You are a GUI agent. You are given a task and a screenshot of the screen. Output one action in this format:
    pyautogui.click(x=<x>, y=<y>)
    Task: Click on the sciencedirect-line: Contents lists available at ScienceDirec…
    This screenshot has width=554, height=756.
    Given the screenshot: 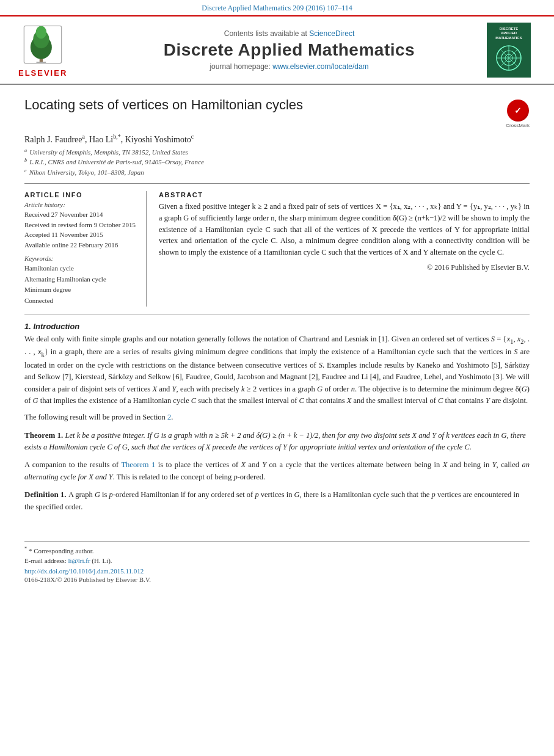 What is the action you would take?
    pyautogui.click(x=290, y=34)
    